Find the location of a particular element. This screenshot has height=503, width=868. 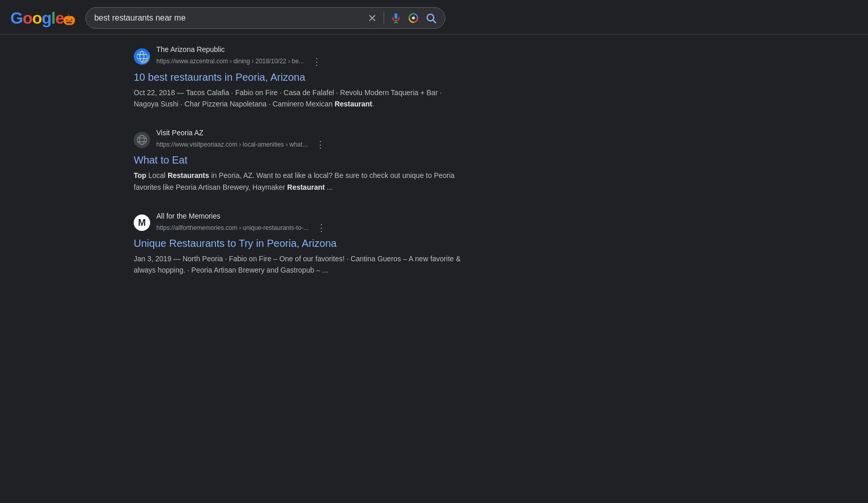

source-row: https://allforthememories.com › unique-r… is located at coordinates (242, 228).